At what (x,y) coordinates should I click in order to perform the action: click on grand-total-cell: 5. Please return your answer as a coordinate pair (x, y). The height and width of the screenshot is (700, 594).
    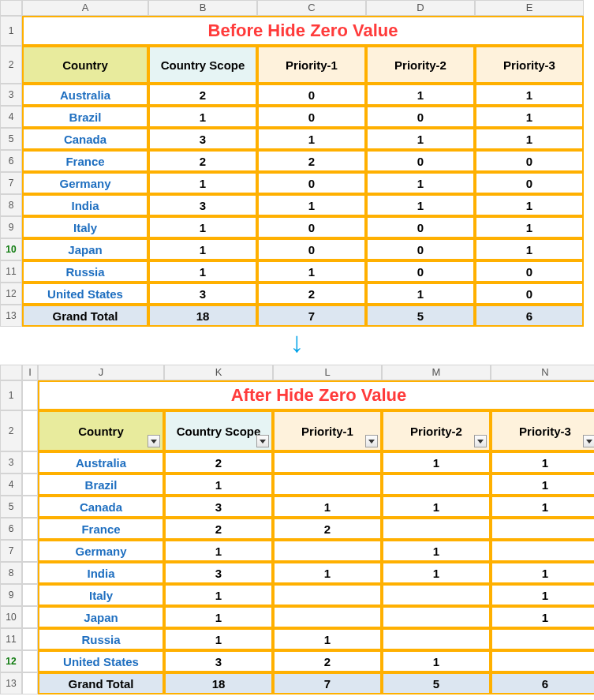
    Looking at the image, I should click on (420, 316).